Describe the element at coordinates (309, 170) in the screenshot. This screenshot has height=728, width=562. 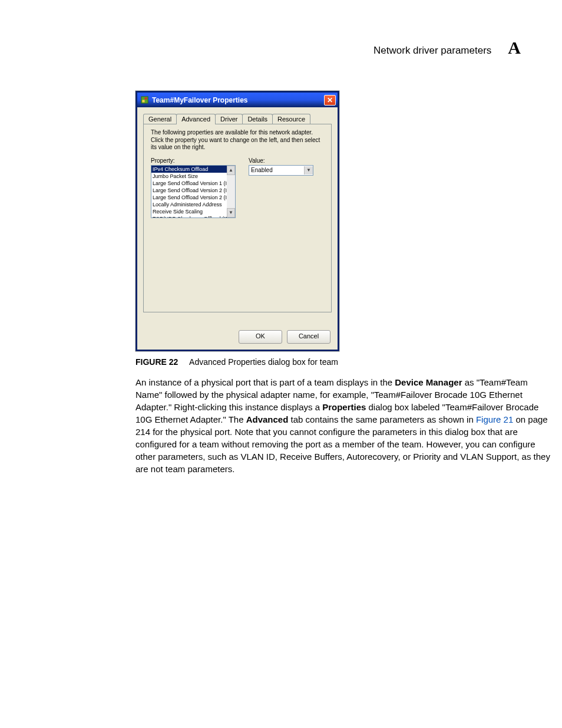
I see `chevron-down-icon: ▼` at that location.